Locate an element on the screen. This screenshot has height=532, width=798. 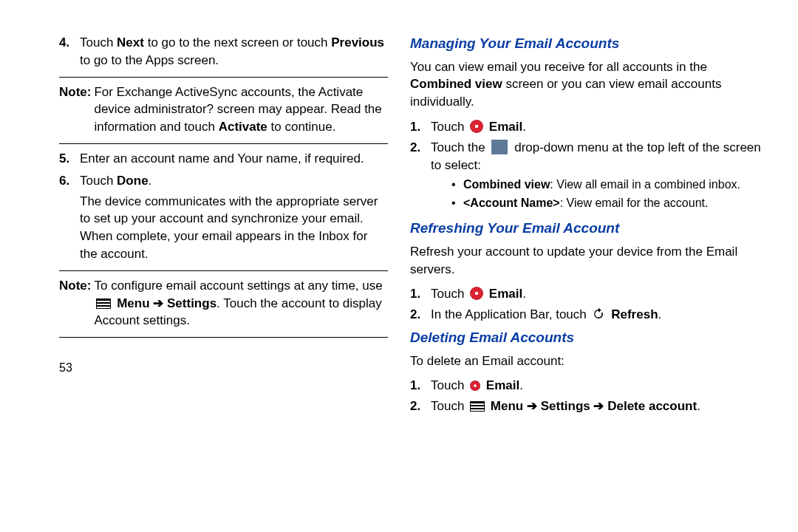
note-1: Note: For Exchange ActiveSync accounts, … is located at coordinates (223, 109).